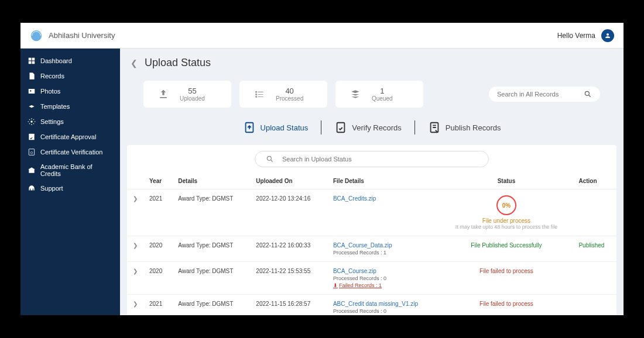 Image resolution: width=644 pixels, height=338 pixels. Describe the element at coordinates (285, 127) in the screenshot. I see `tab-label: Upload Status` at that location.